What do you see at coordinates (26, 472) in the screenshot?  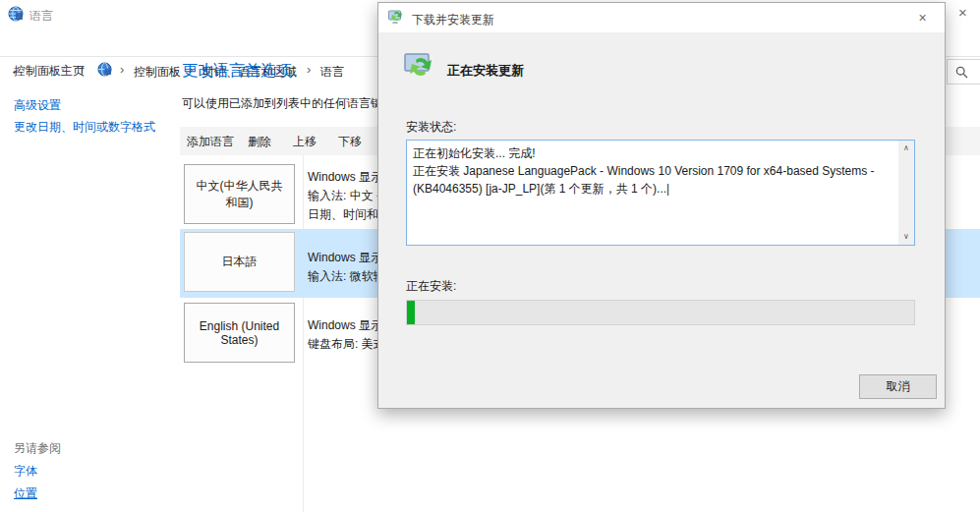 I see `sidebar-item-fonts: 字体` at bounding box center [26, 472].